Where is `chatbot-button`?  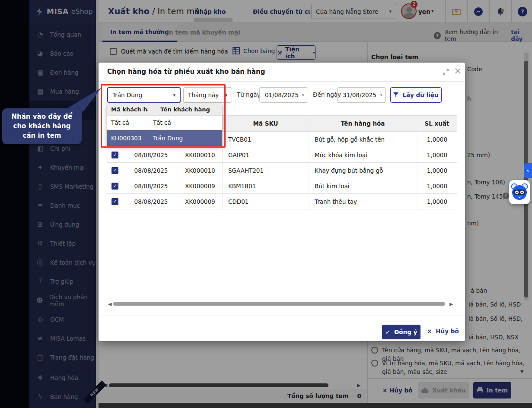 chatbot-button is located at coordinates (519, 192).